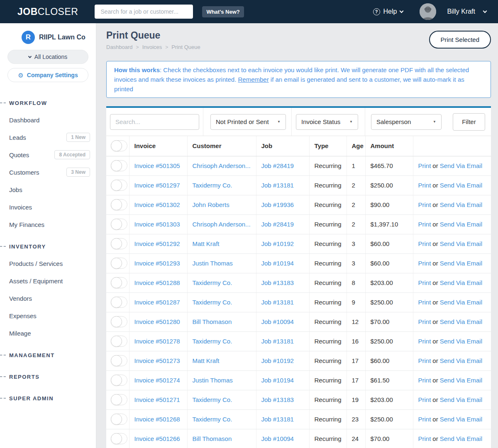 This screenshot has height=448, width=498. I want to click on sidebar-item-expenses: Expenses, so click(48, 316).